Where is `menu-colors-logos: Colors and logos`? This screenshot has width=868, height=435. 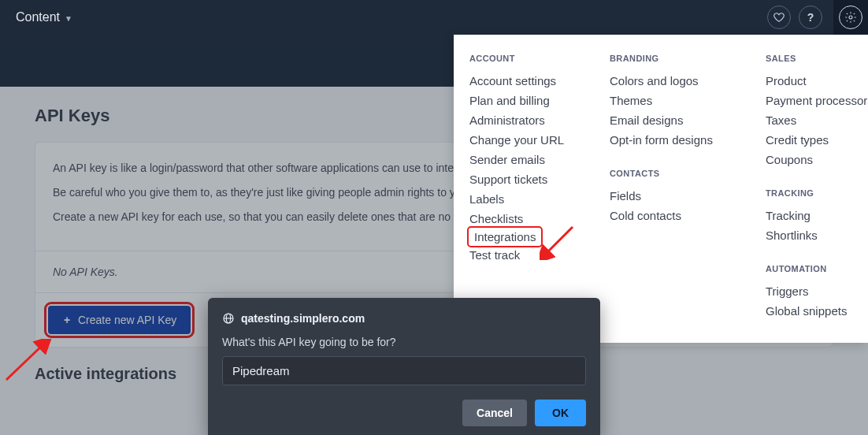 menu-colors-logos: Colors and logos is located at coordinates (677, 80).